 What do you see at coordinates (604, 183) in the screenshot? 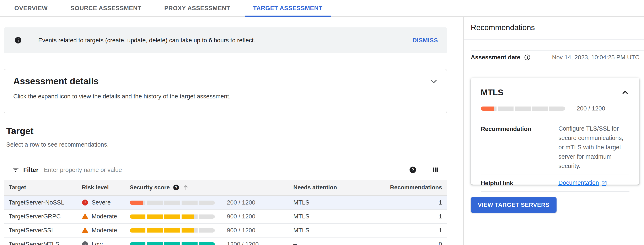
I see `external-link-icon` at bounding box center [604, 183].